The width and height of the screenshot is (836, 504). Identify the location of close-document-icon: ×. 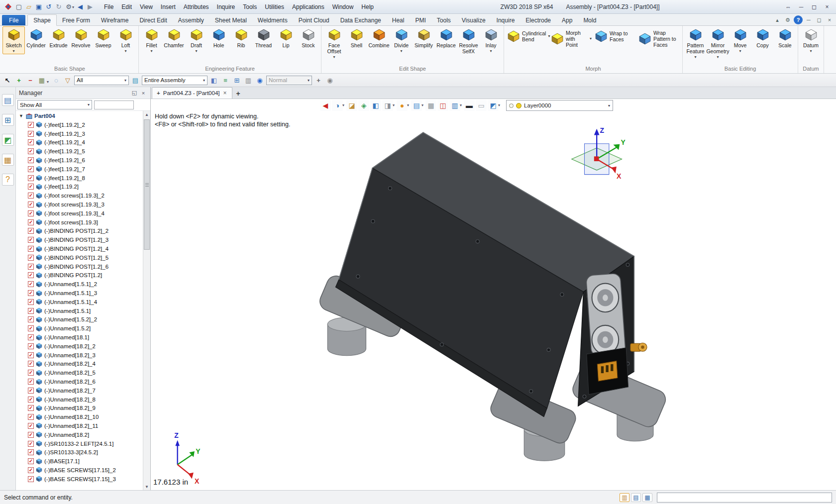
(225, 93).